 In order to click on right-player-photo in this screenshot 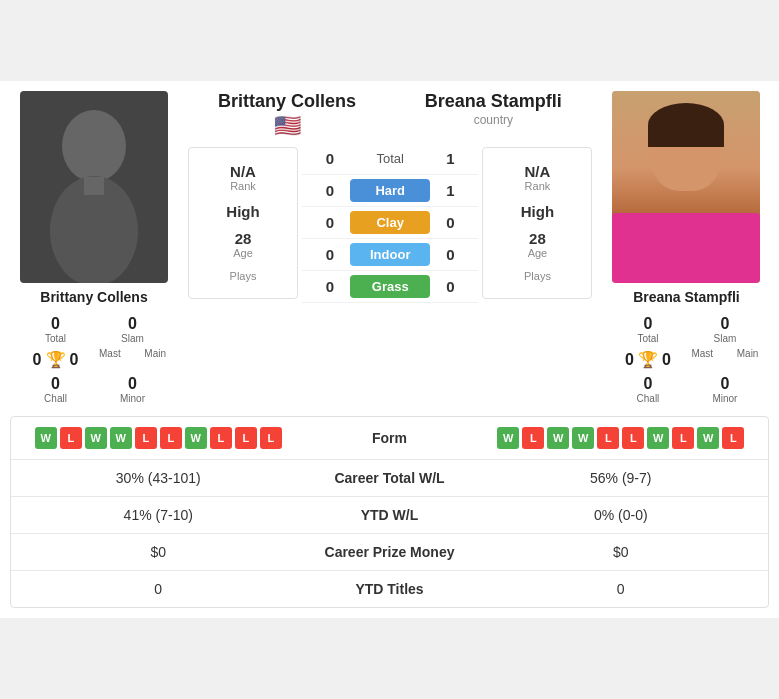, I will do `click(686, 187)`.